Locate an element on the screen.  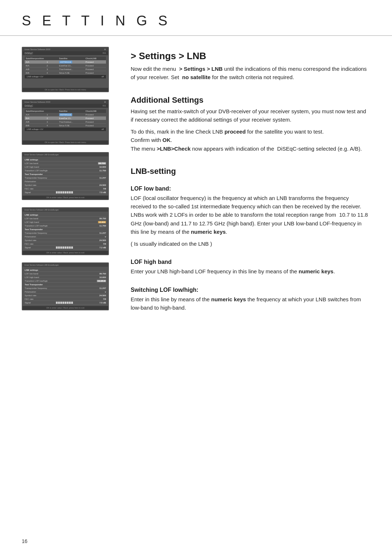
screen4-field-title: LNB settings is located at coordinates (65, 215).